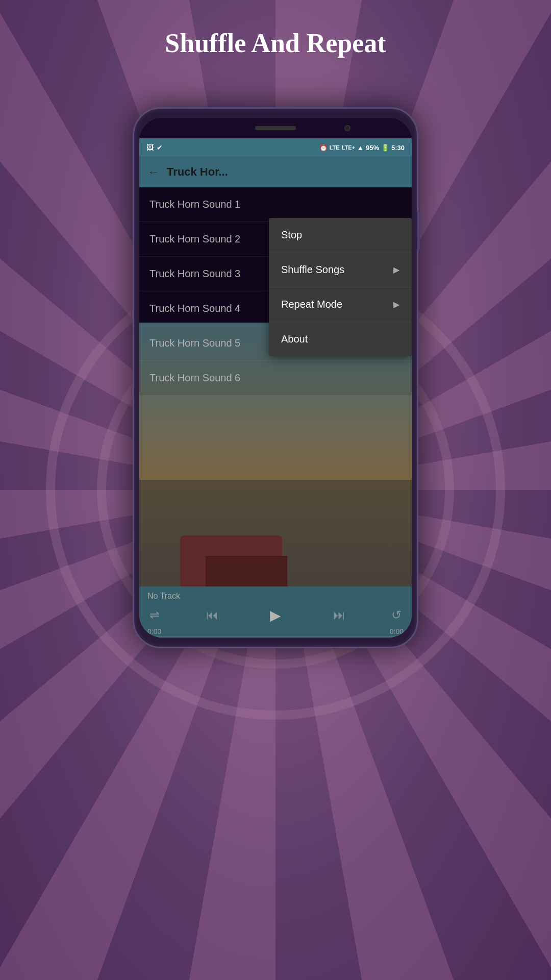 The image size is (551, 980). What do you see at coordinates (340, 339) in the screenshot?
I see `menu-item-about: About` at bounding box center [340, 339].